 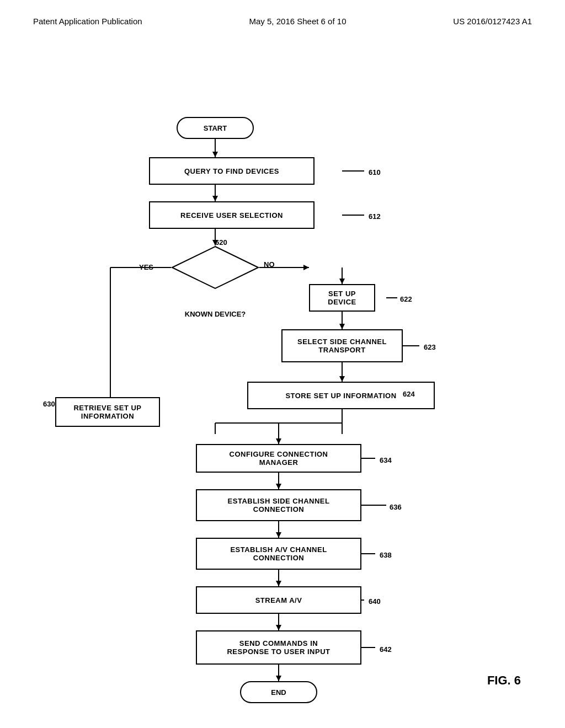 What do you see at coordinates (269, 265) in the screenshot?
I see `no-label: NO` at bounding box center [269, 265].